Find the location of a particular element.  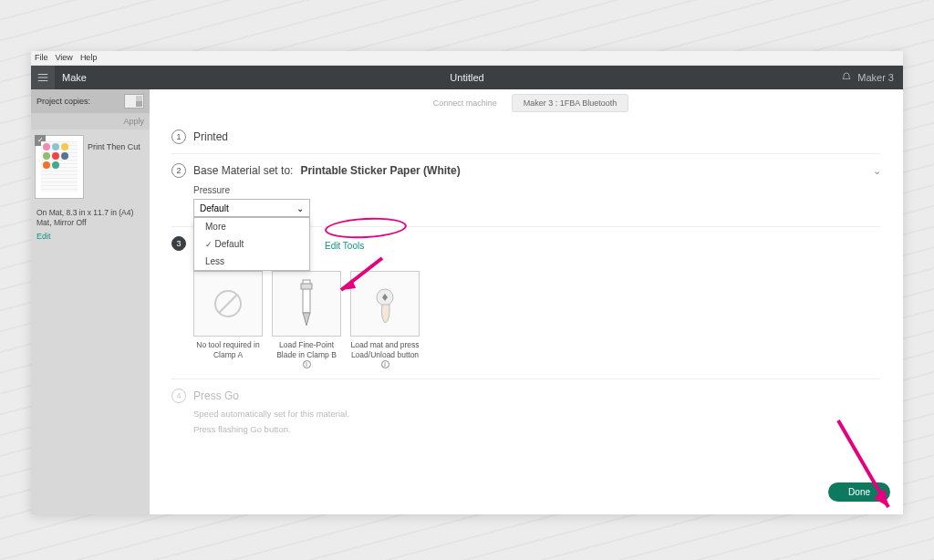

step-printed: 1 Printed is located at coordinates (526, 137).